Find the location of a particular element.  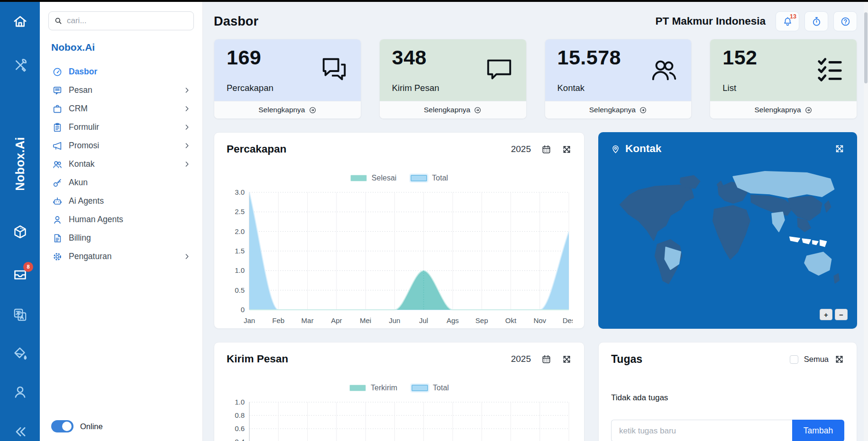

rail-item-profile is located at coordinates (20, 392).